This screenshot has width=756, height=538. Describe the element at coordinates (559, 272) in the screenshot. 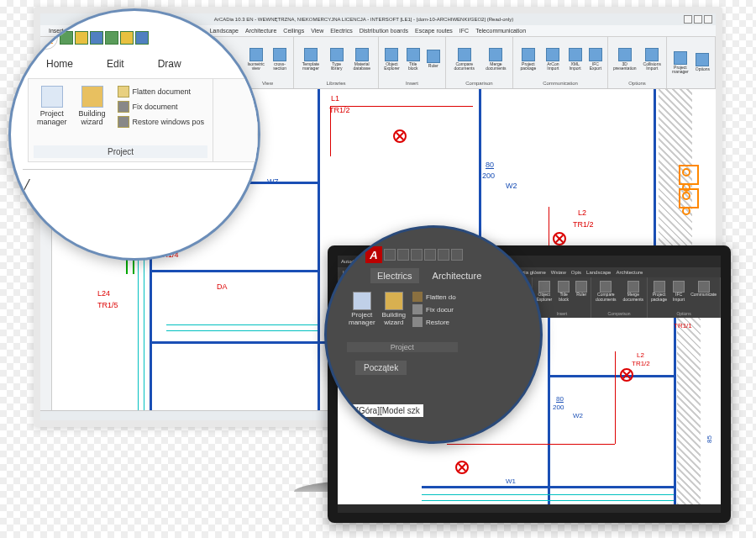

I see `menu-item: Wstaw` at that location.